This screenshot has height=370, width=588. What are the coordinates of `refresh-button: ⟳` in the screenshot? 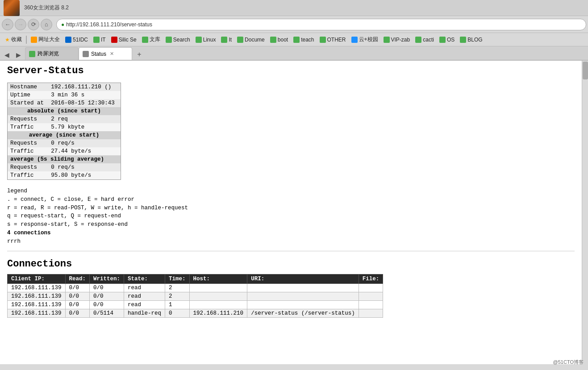 It's located at (33, 25).